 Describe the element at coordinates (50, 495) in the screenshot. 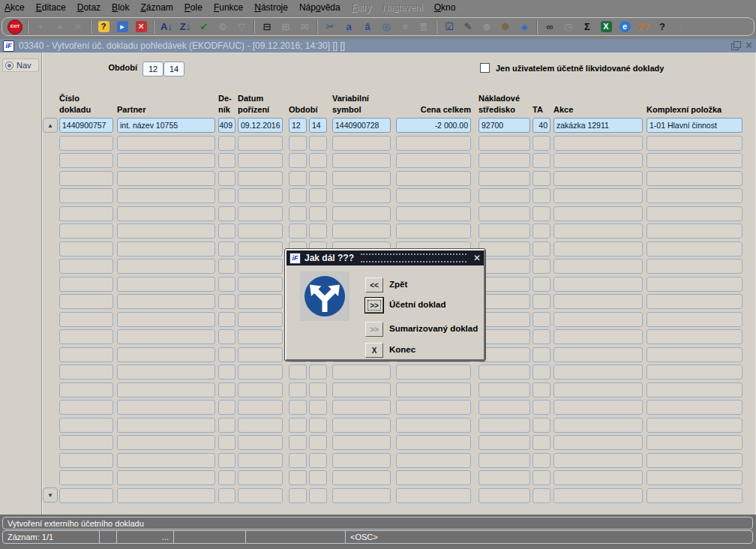

I see `record-scroll-down-icon: ▼` at that location.